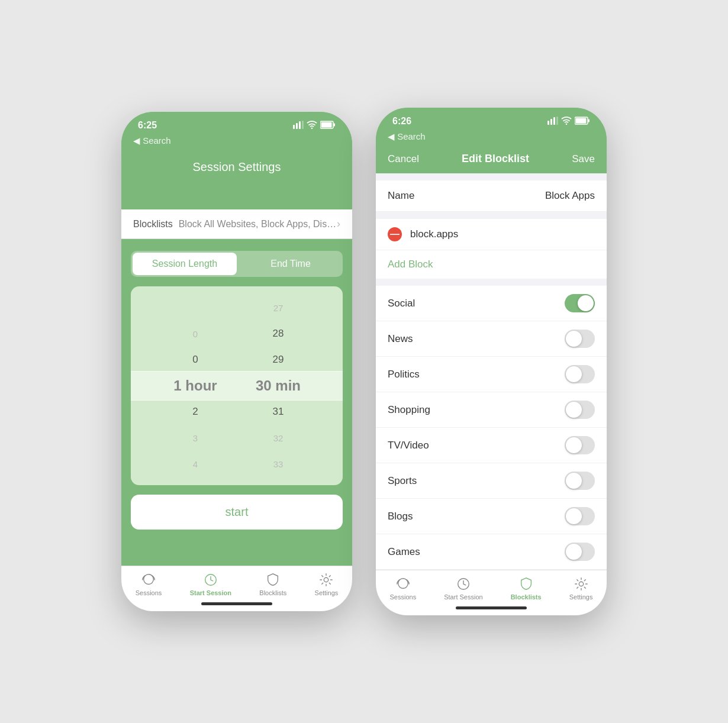 The height and width of the screenshot is (723, 728). Describe the element at coordinates (491, 609) in the screenshot. I see `home-indicator-right` at that location.